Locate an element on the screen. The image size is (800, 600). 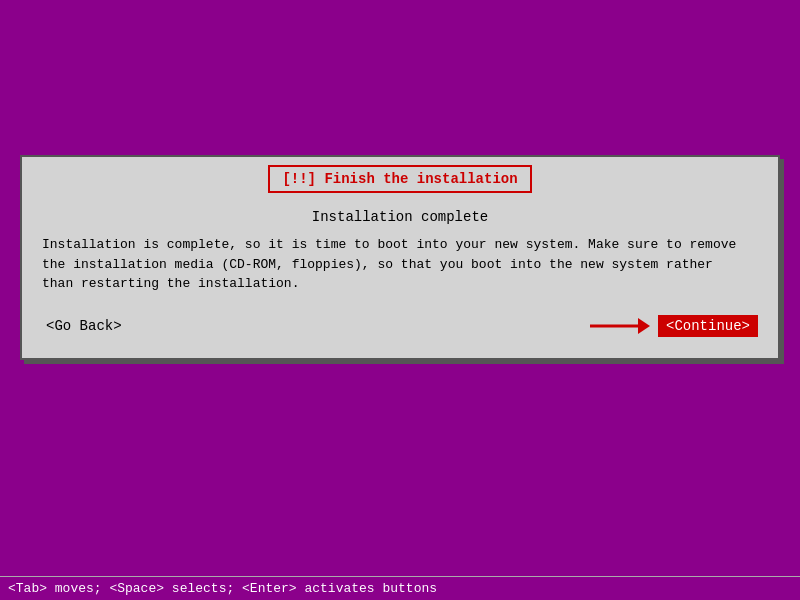
title-bar: [!!] Finish the installation is located at coordinates (400, 179).